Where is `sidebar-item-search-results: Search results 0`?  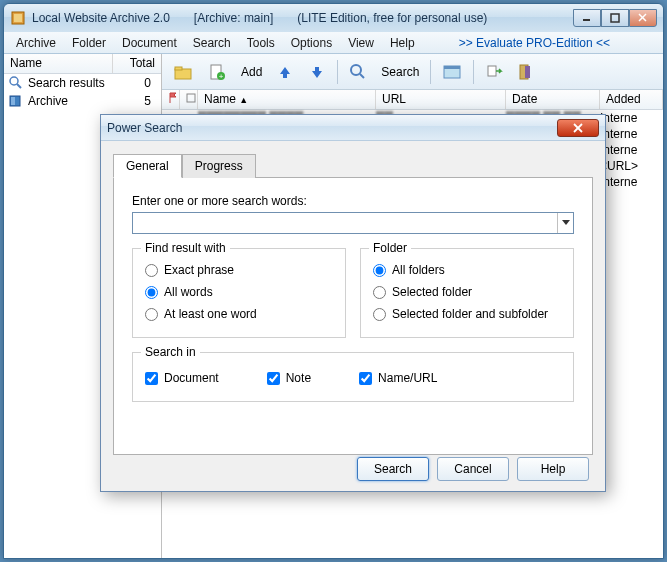 sidebar-item-search-results: Search results 0 is located at coordinates (82, 83).